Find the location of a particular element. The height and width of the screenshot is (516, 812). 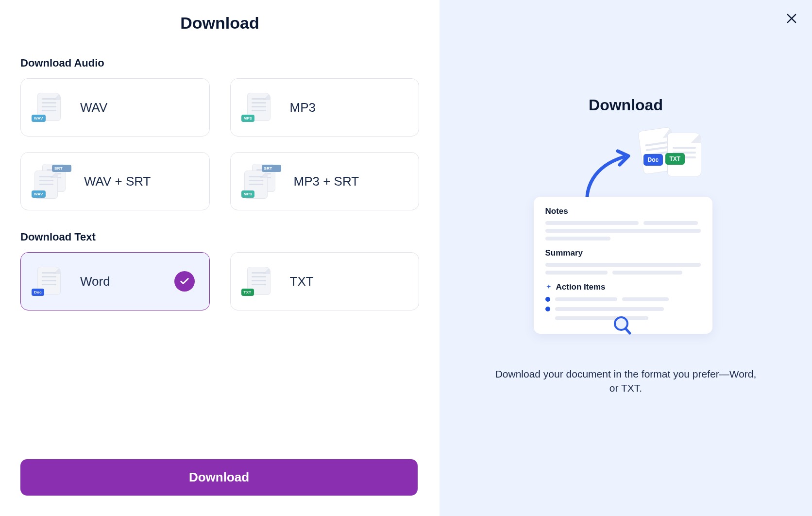

option-label: WAV + SRT is located at coordinates (118, 182).